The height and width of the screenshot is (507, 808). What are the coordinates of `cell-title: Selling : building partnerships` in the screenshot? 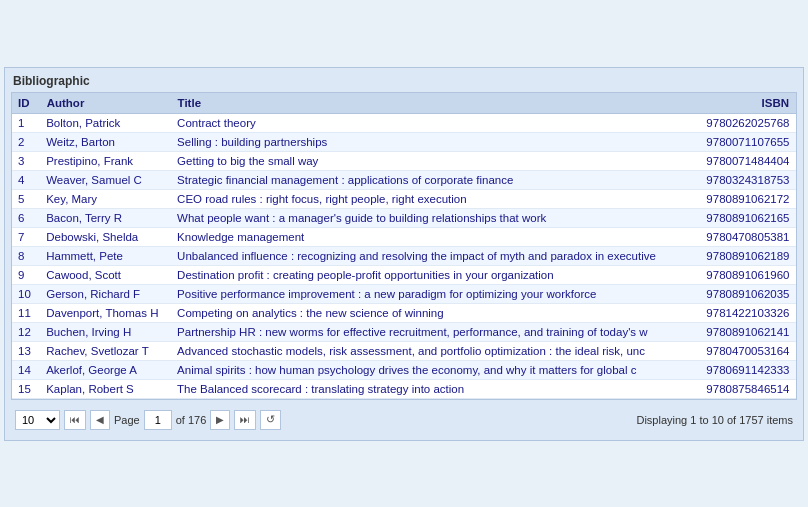 It's located at (423, 142).